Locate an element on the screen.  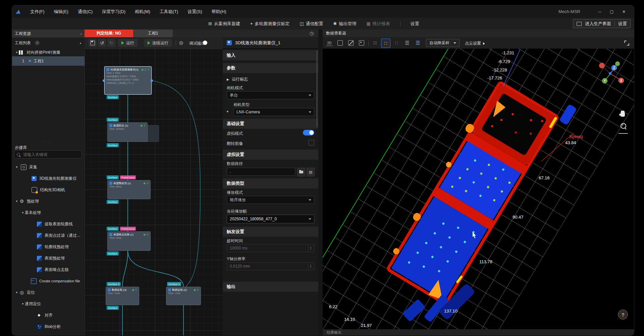
production-settings-button: 设置 is located at coordinates (623, 24).